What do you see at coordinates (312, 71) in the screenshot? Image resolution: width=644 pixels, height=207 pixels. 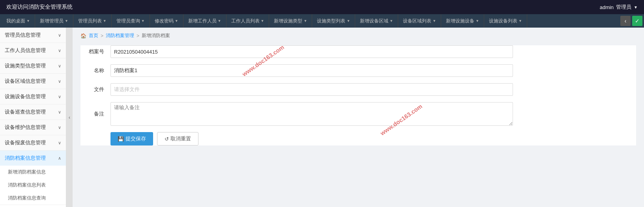 I see `input-name` at bounding box center [312, 71].